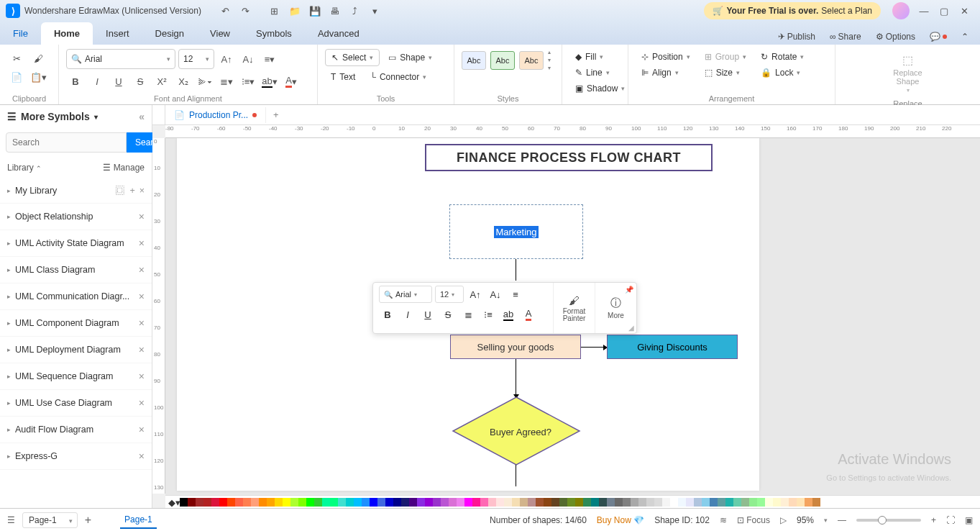 The height and width of the screenshot is (531, 980). What do you see at coordinates (574, 308) in the screenshot?
I see `format-painter-button: 🖌 Format Painter` at bounding box center [574, 308].